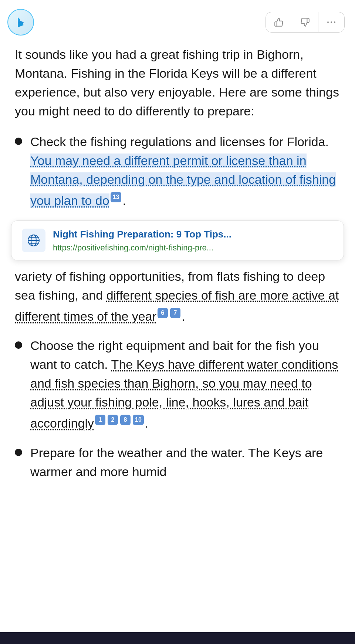  I want to click on tooltip-title: Night Fishing Preparation: 9 Top Tips..., so click(193, 235).